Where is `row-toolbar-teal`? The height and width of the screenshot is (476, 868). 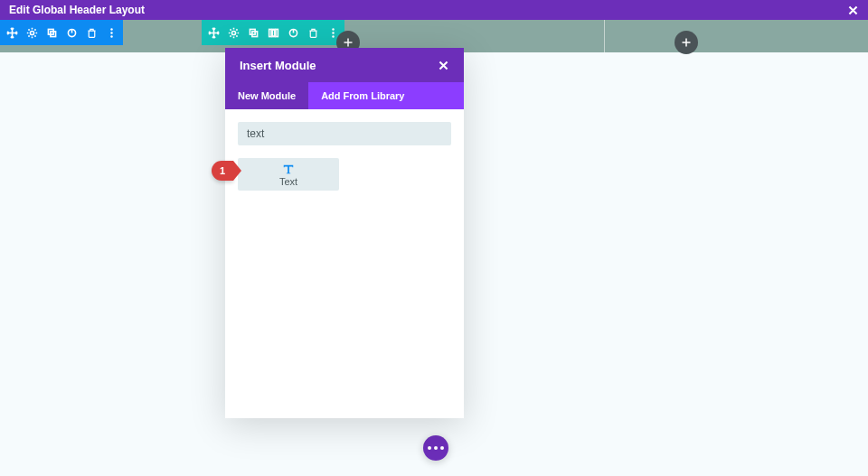 row-toolbar-teal is located at coordinates (273, 33).